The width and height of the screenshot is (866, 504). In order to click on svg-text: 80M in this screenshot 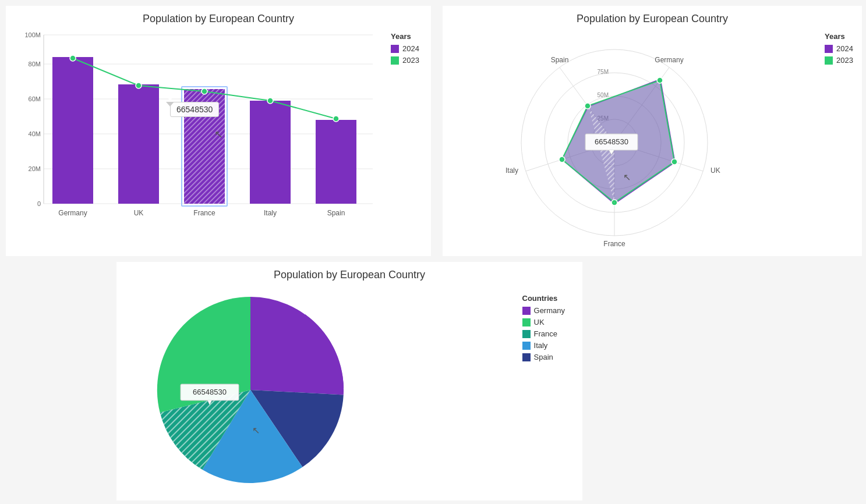, I will do `click(35, 64)`.